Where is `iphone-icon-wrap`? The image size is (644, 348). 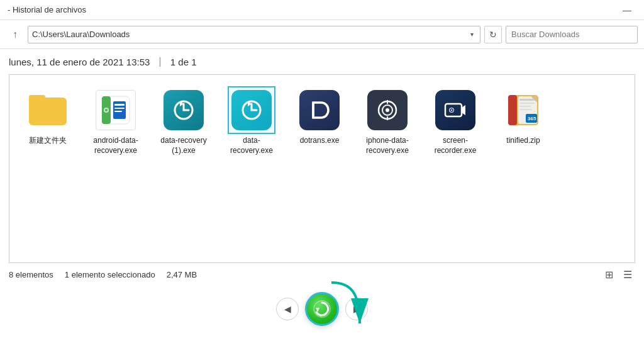
iphone-icon-wrap is located at coordinates (387, 110).